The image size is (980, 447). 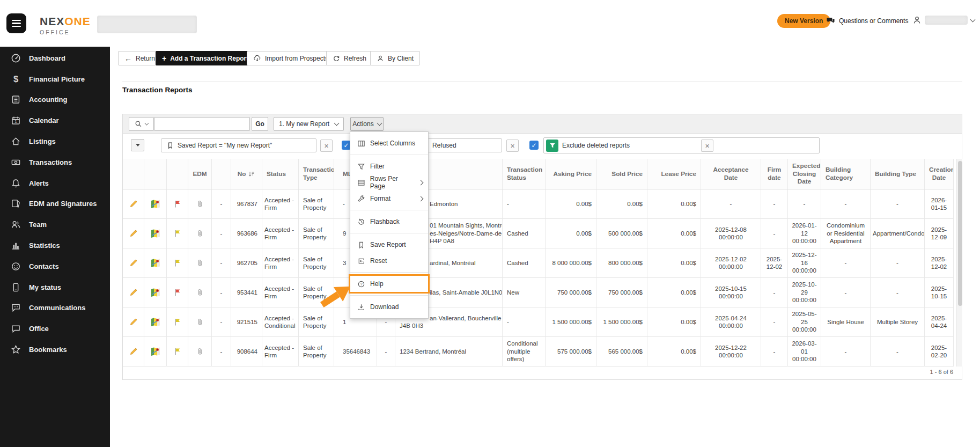 What do you see at coordinates (846, 174) in the screenshot?
I see `col-header-bldg_cat: Building Category` at bounding box center [846, 174].